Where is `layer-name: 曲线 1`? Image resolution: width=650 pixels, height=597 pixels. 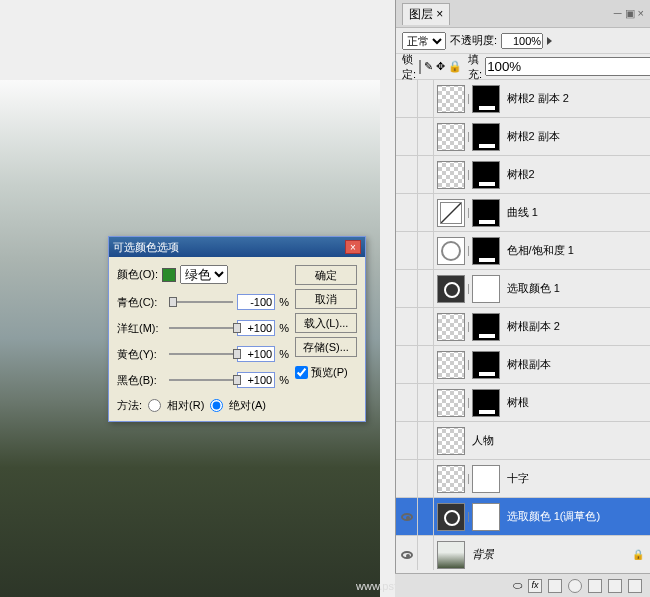 layer-name: 曲线 1 is located at coordinates (520, 212).